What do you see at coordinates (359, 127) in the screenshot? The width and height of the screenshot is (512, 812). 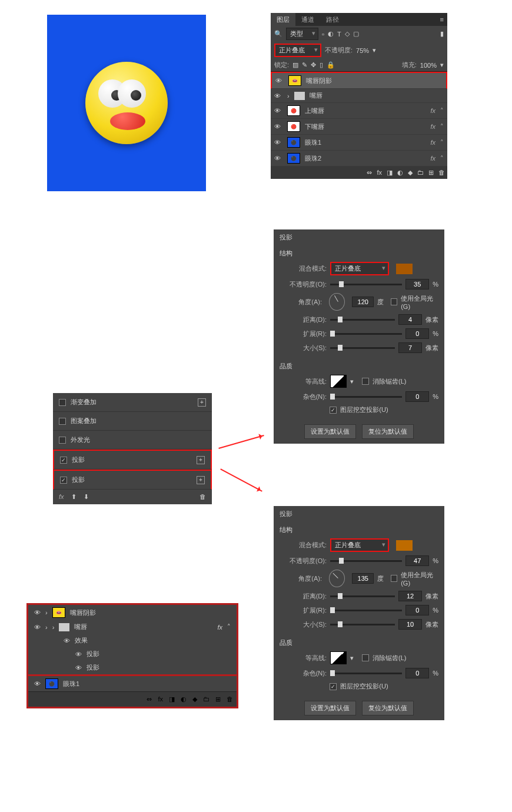 I see `layer-row: 👁🔴下嘴唇fx˄` at bounding box center [359, 127].